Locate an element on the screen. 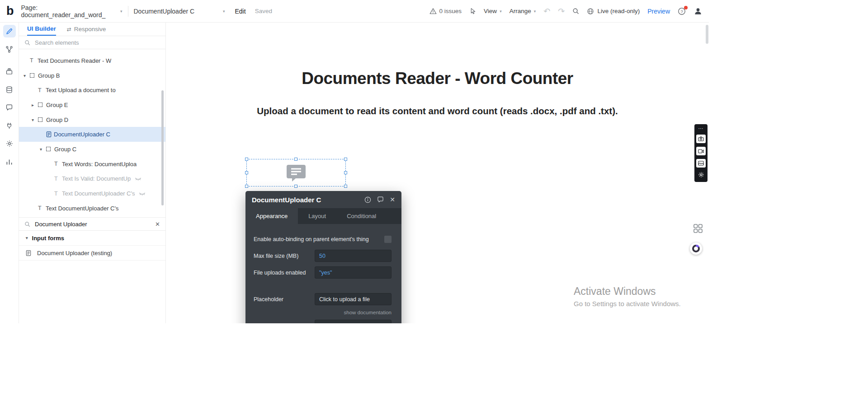 The image size is (868, 396). camera-icon is located at coordinates (701, 139).